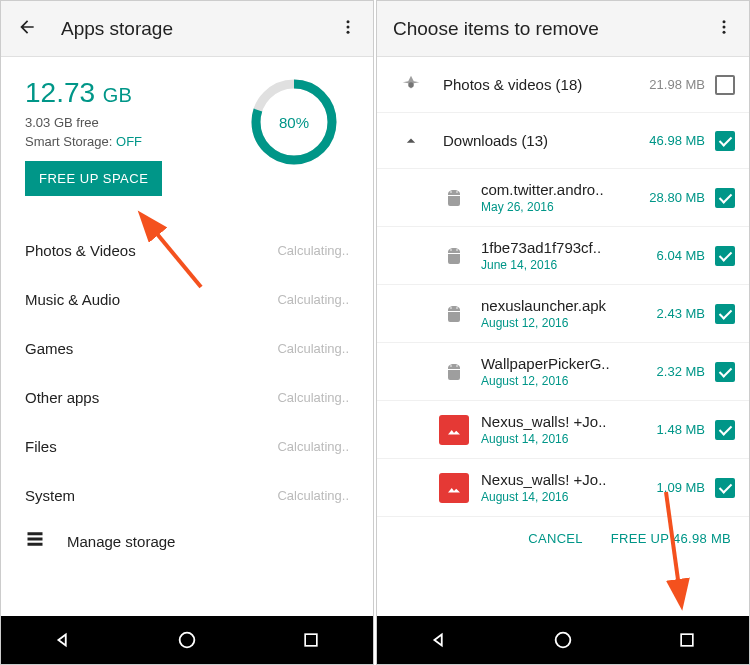 This screenshot has width=750, height=665. What do you see at coordinates (187, 300) in the screenshot?
I see `category-row: Music & AudioCalculating..` at bounding box center [187, 300].